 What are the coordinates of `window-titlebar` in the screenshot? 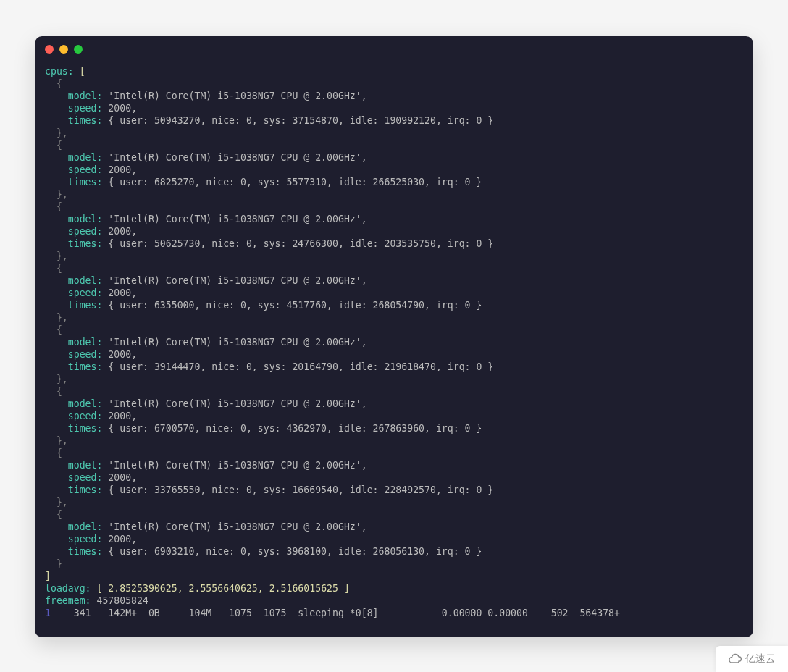 It's located at (394, 49).